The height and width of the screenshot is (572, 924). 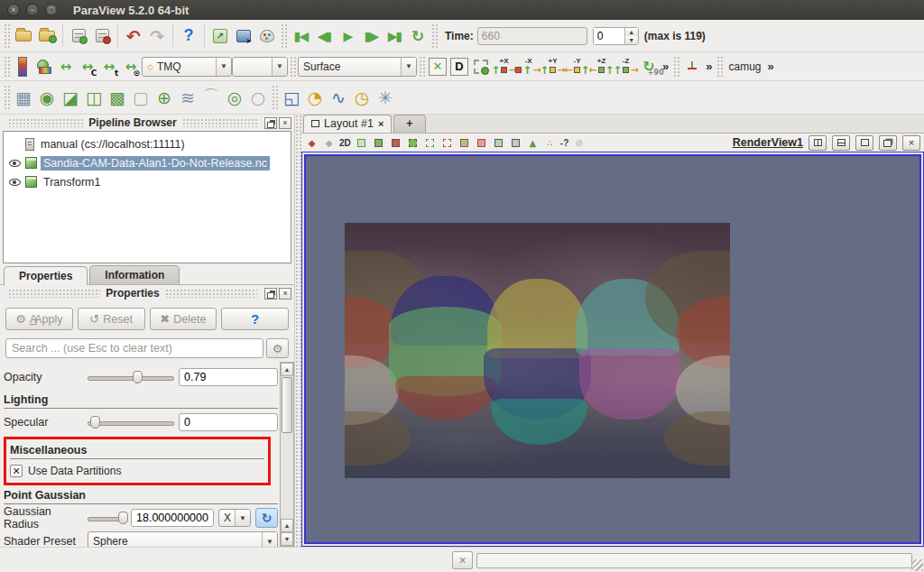 I want to click on disconnect-server-button, so click(x=102, y=36).